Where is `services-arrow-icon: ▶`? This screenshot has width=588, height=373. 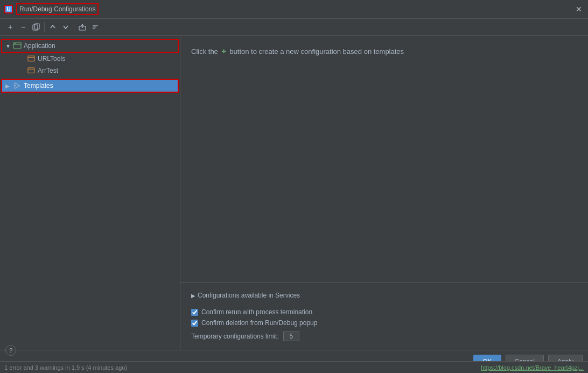 services-arrow-icon: ▶ is located at coordinates (193, 295).